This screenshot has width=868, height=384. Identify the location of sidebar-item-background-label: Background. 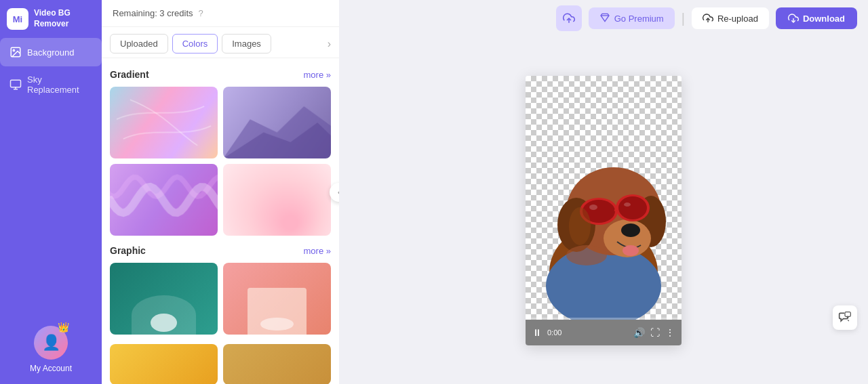
(50, 53).